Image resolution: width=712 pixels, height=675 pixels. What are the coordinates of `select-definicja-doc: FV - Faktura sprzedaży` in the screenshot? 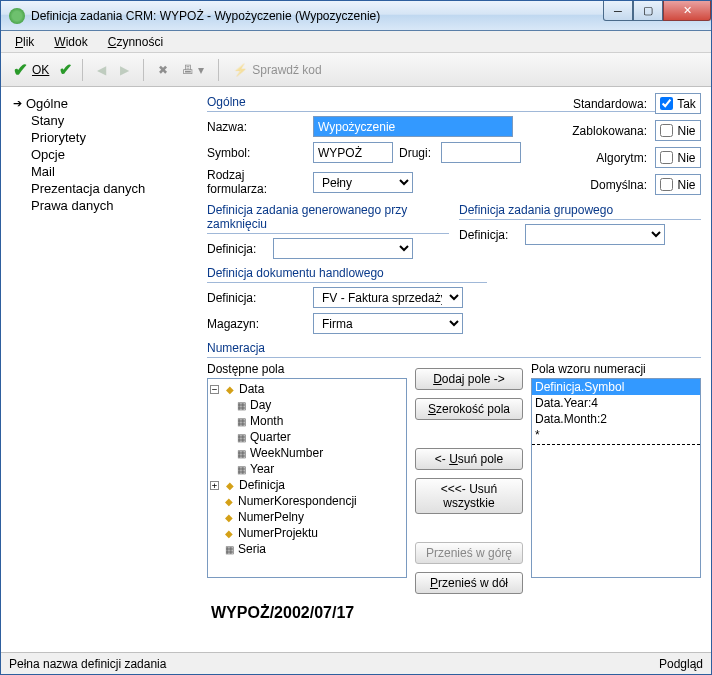 It's located at (388, 298).